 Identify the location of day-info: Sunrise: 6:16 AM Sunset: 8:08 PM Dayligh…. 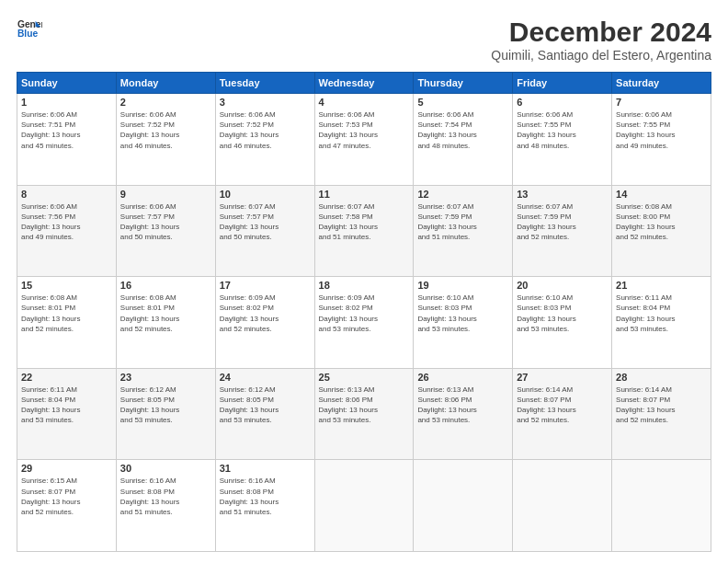
(265, 497).